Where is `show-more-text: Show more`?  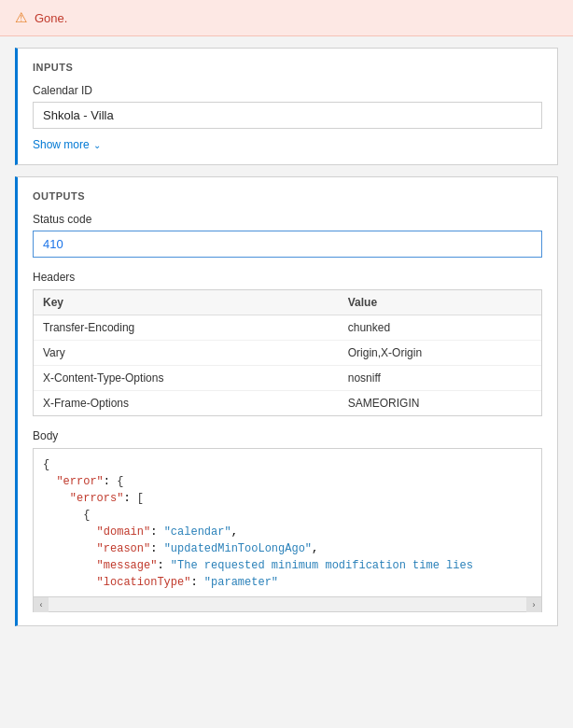
show-more-text: Show more is located at coordinates (62, 145).